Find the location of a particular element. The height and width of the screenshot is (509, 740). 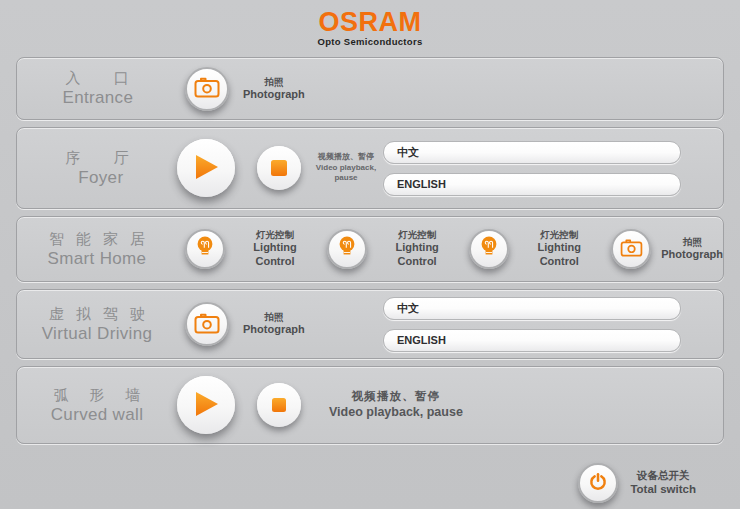

section-entrance: 入口 Entrance 拍照 Photograph is located at coordinates (370, 88).